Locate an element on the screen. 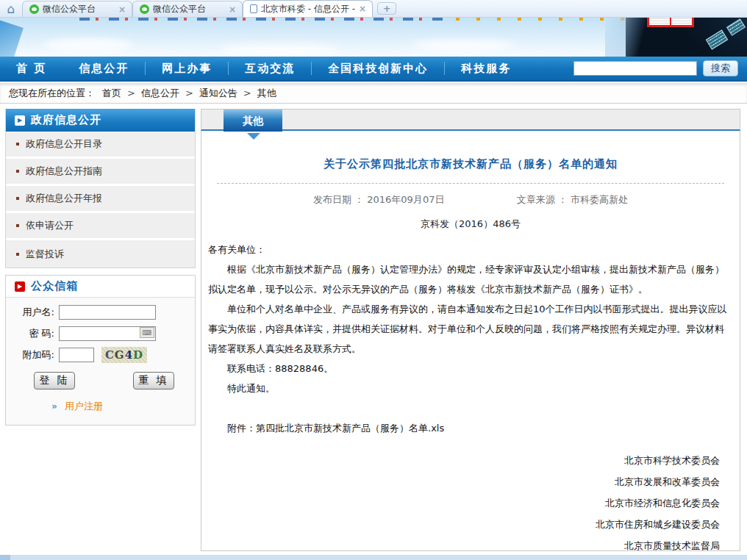  sidebar-item-annual-report: 政府信息公开年报 is located at coordinates (100, 200).